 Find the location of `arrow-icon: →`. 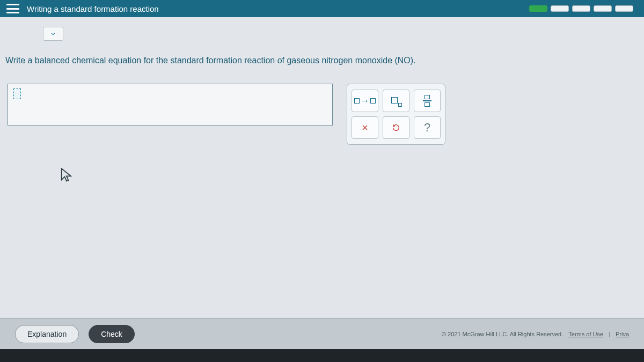

arrow-icon: → is located at coordinates (365, 101).